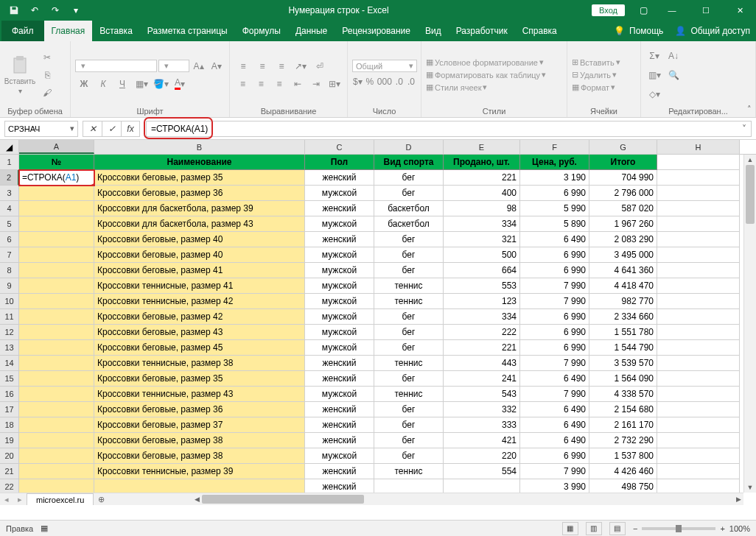  What do you see at coordinates (409, 162) in the screenshot?
I see `cell: Вид спорта` at bounding box center [409, 162].